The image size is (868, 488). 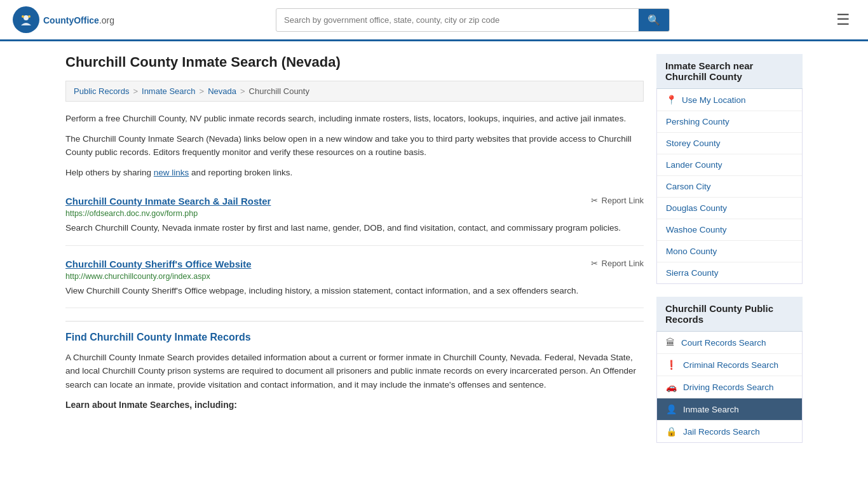 I want to click on court-records-icon: 🏛, so click(x=670, y=342).